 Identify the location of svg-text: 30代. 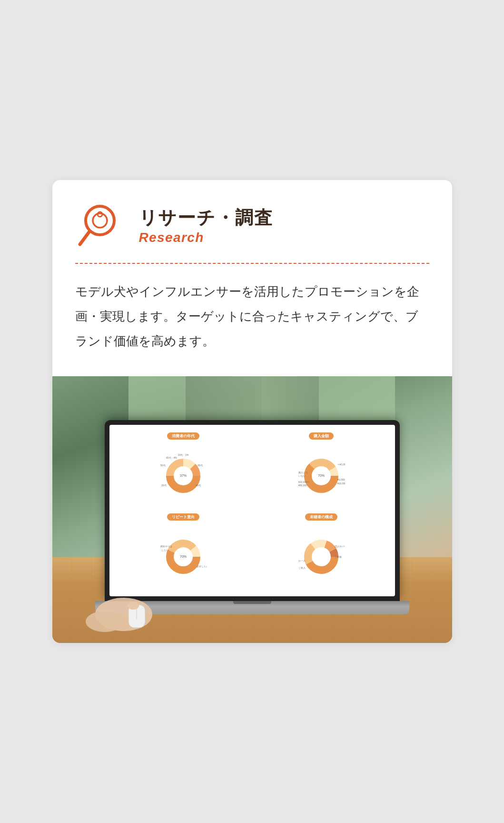
(200, 465).